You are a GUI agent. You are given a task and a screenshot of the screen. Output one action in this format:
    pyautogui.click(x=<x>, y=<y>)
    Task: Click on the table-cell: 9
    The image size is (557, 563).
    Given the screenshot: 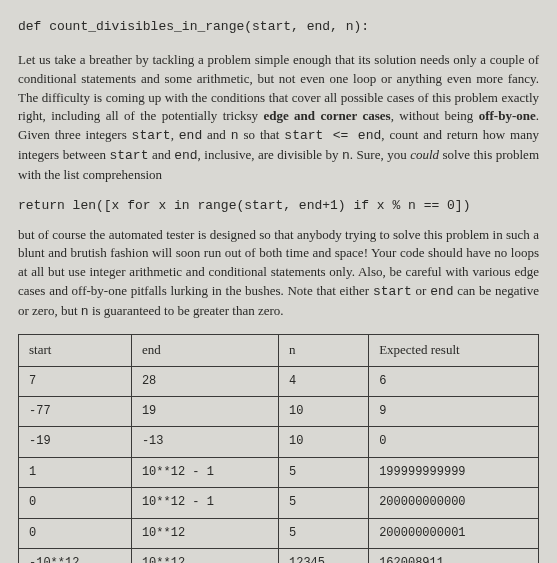 What is the action you would take?
    pyautogui.click(x=454, y=412)
    